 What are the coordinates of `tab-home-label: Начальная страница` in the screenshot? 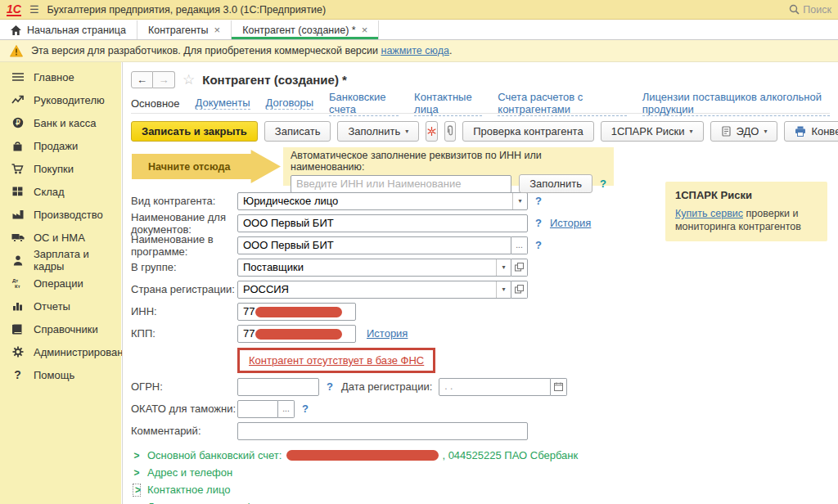 It's located at (77, 30).